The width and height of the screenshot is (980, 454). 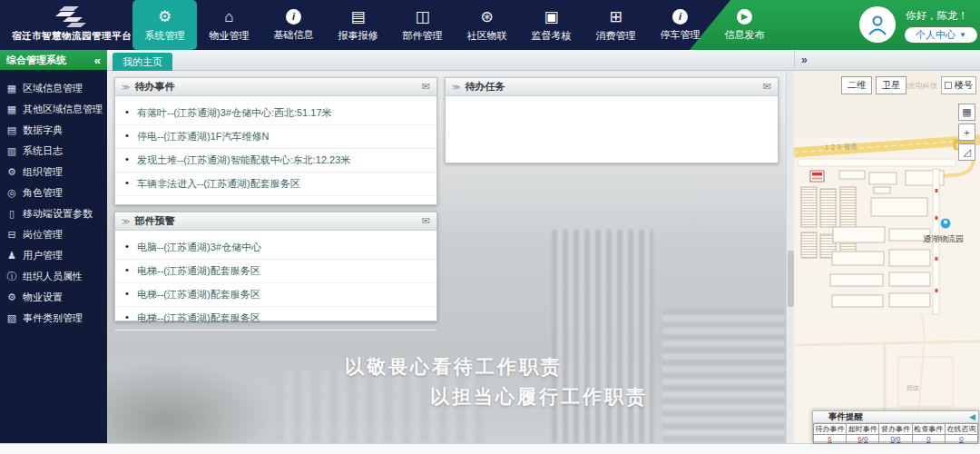 What do you see at coordinates (615, 25) in the screenshot?
I see `nav-item-consumption-management: ⊞ 消费管理` at bounding box center [615, 25].